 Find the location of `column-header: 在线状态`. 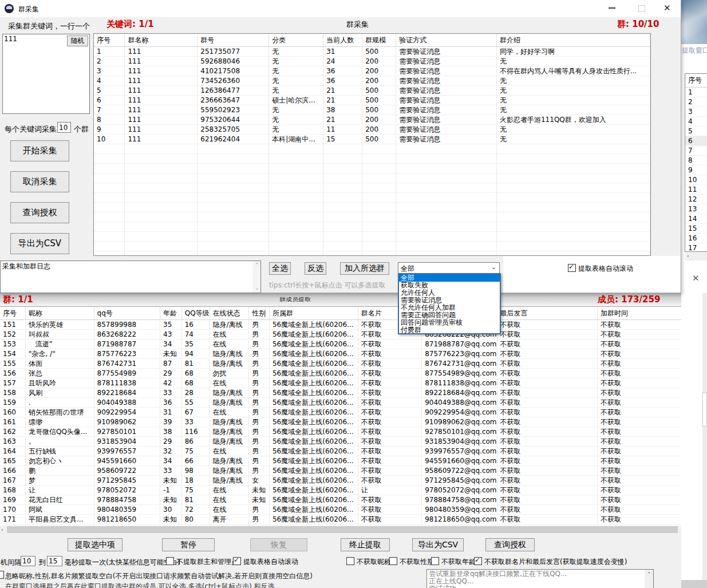

column-header: 在线状态 is located at coordinates (229, 314).